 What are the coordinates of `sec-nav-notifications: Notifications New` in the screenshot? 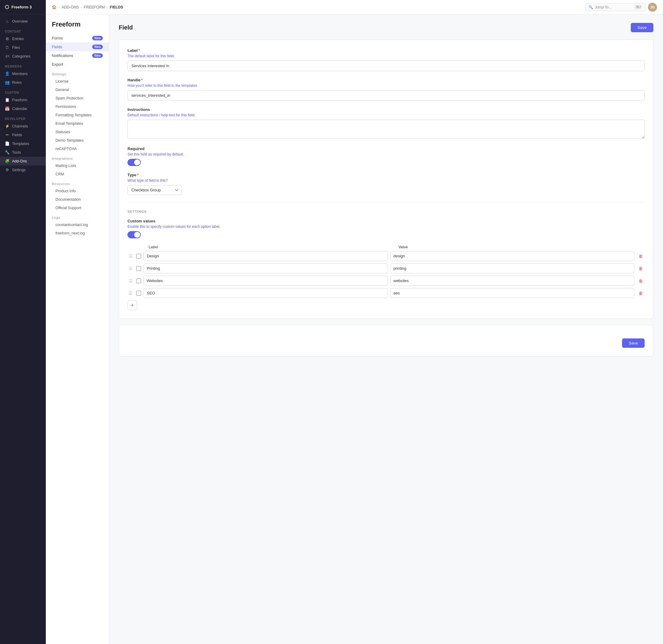 It's located at (77, 55).